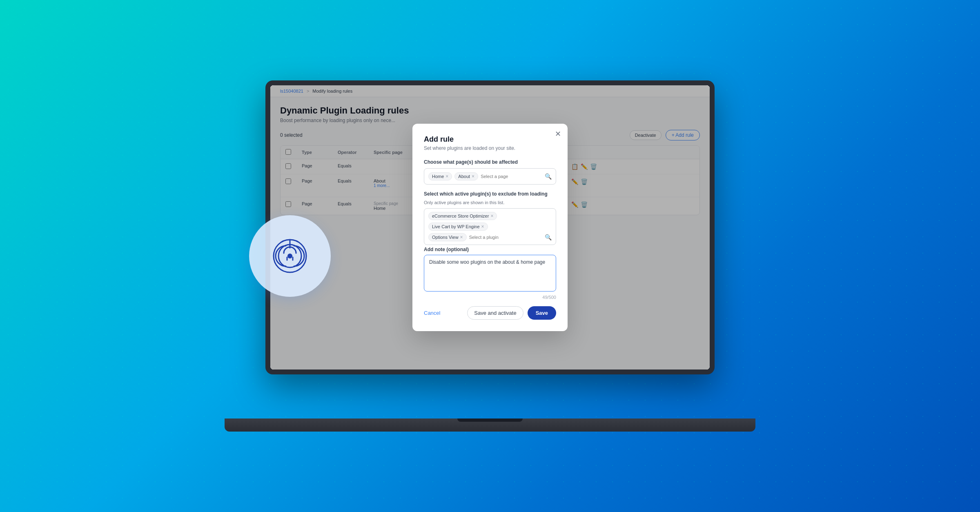  What do you see at coordinates (466, 176) in the screenshot?
I see `page-tag-about: About ×` at bounding box center [466, 176].